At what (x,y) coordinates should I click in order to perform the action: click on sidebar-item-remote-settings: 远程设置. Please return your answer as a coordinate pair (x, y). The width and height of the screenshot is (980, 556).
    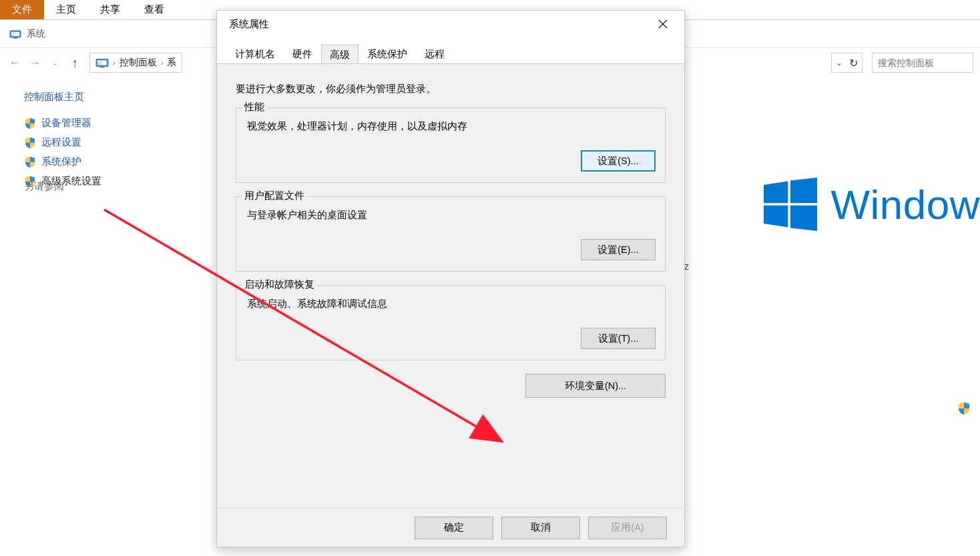
    Looking at the image, I should click on (119, 143).